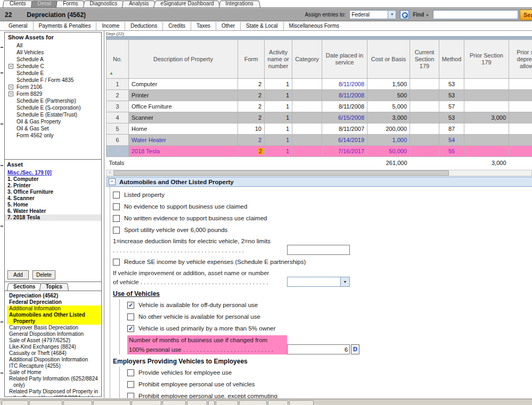 The image size is (532, 405). Describe the element at coordinates (131, 384) in the screenshot. I see `prohibit-employee-personal-use-of-vehicl-checkbox` at that location.